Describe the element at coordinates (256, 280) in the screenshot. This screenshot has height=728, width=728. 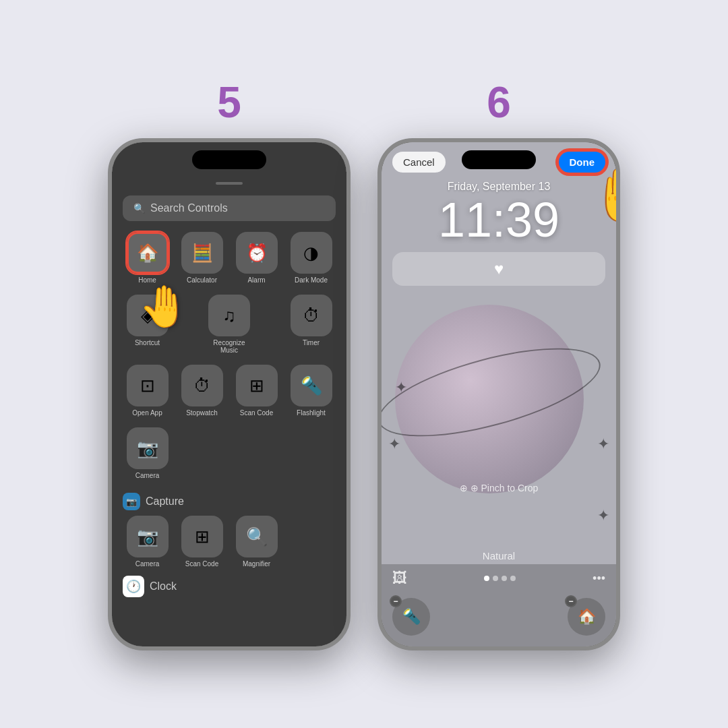
I see `alarm-label: Alarm` at that location.